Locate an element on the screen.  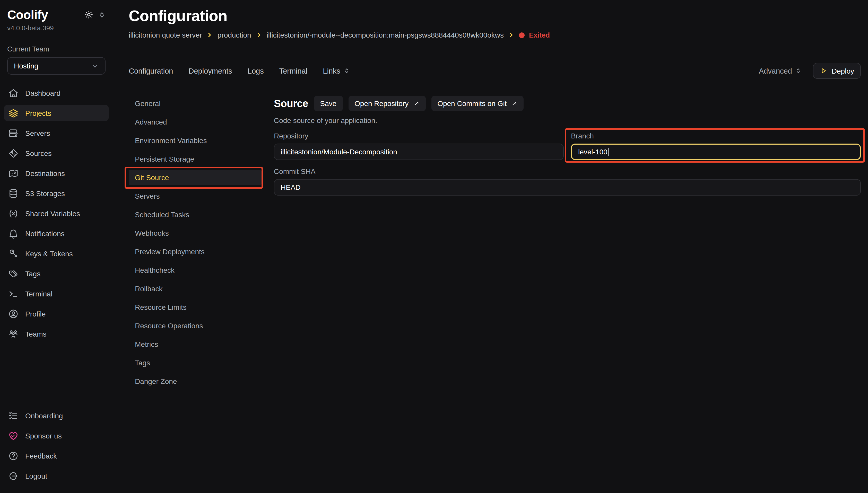
sidebar-item-label: Profile is located at coordinates (35, 314).